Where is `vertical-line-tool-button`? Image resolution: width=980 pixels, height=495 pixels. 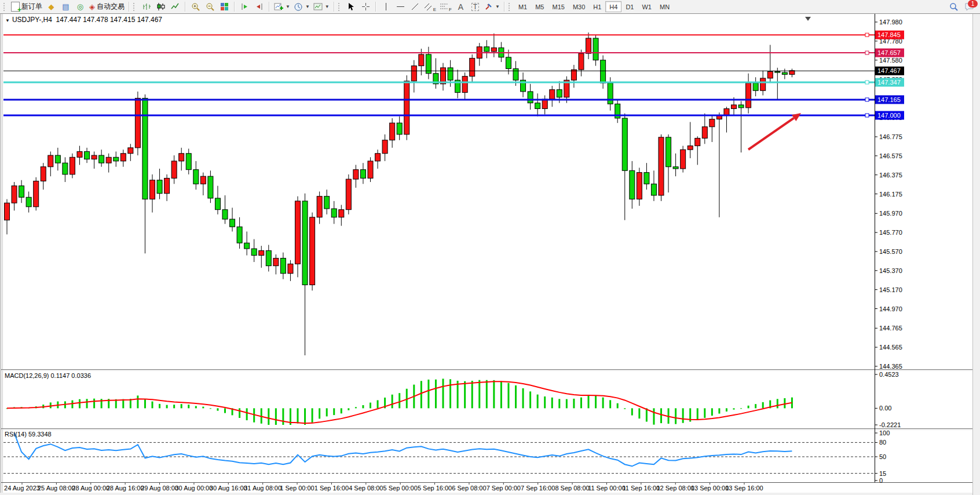 vertical-line-tool-button is located at coordinates (386, 7).